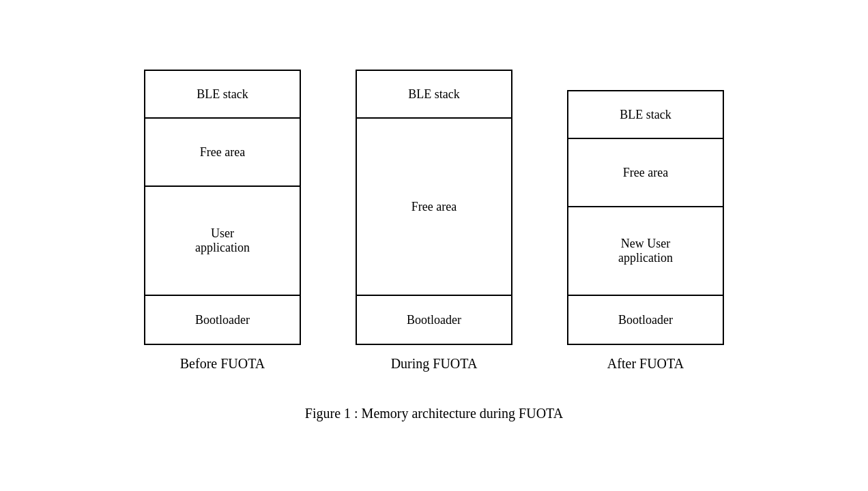 This screenshot has height=491, width=868. What do you see at coordinates (646, 230) in the screenshot?
I see `diagram-after: BLE stack Free area New User application…` at bounding box center [646, 230].